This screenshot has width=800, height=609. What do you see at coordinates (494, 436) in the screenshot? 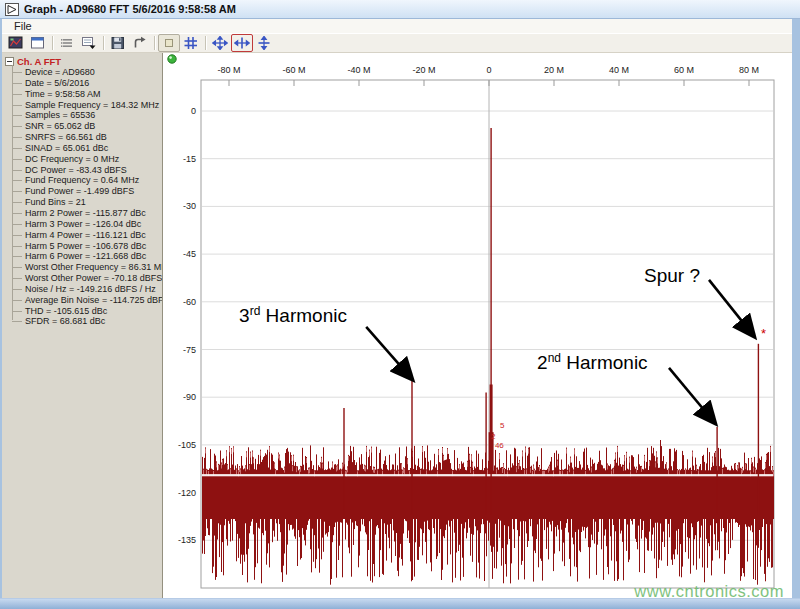
I see `bin-label: 2` at bounding box center [494, 436].